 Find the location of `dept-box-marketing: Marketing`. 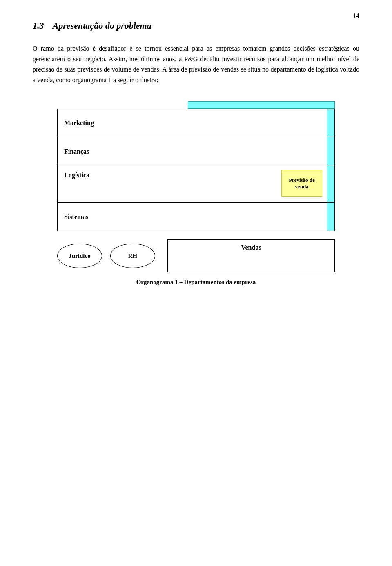

dept-box-marketing: Marketing is located at coordinates (196, 123).